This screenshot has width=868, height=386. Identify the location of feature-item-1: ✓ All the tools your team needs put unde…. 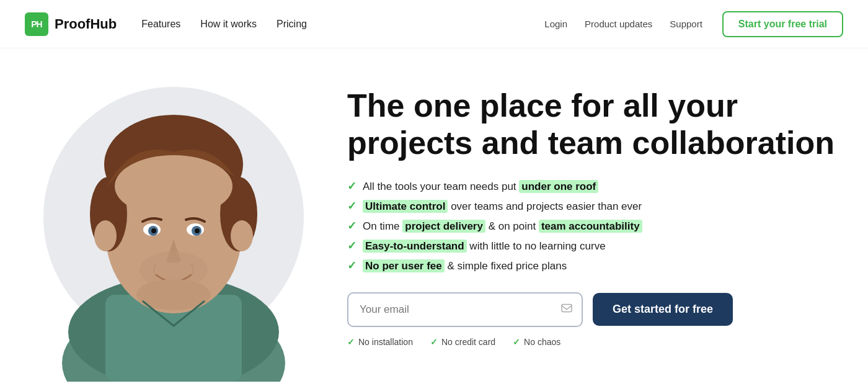
(595, 186).